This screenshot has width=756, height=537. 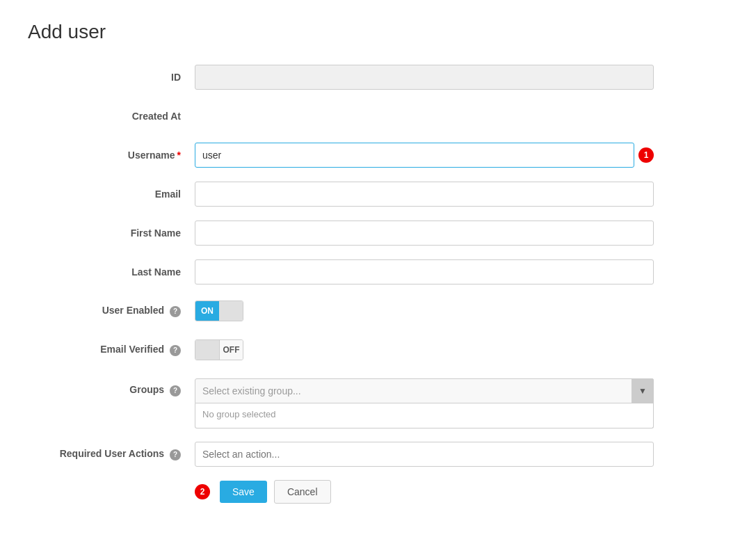 I want to click on annotation-badge-1: 1, so click(x=646, y=155).